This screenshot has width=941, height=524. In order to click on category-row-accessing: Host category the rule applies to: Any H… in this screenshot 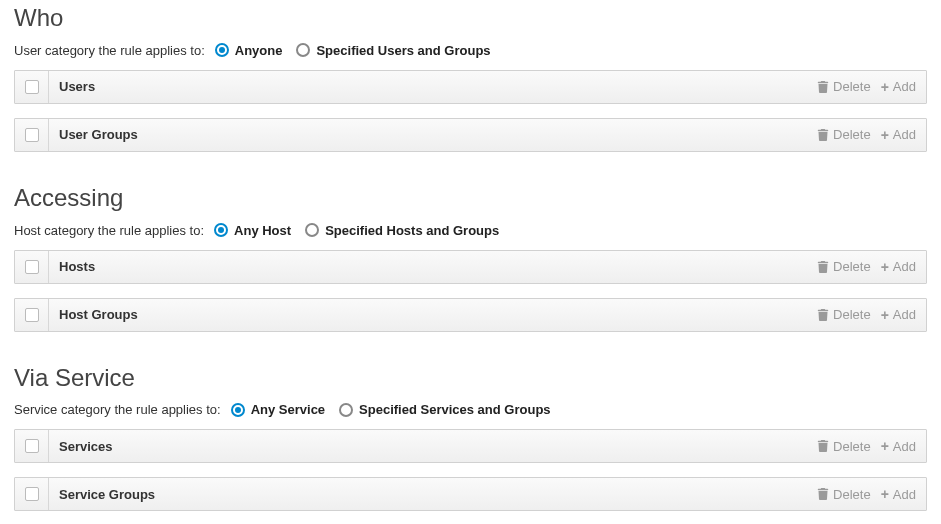, I will do `click(470, 230)`.